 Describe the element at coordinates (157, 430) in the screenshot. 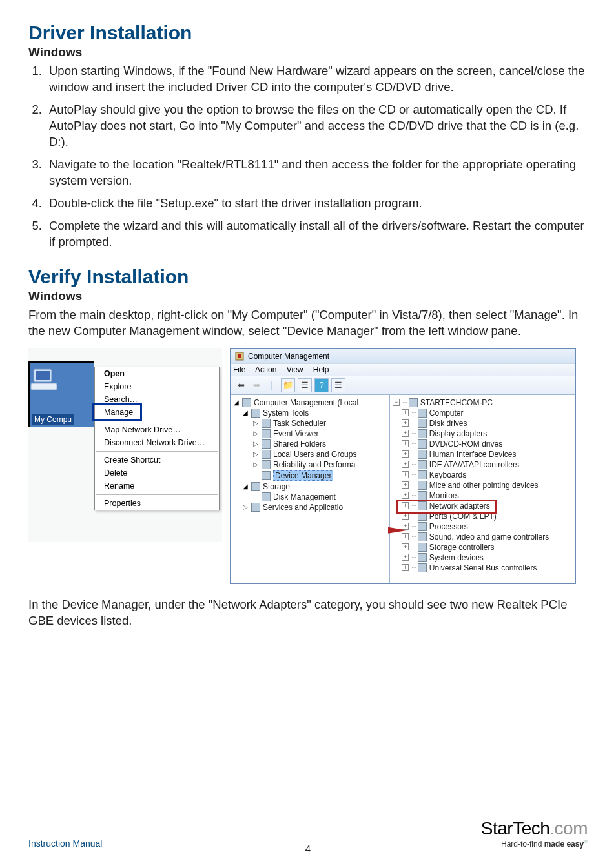

I see `ctx-map-drive: Map Network Drive…` at that location.